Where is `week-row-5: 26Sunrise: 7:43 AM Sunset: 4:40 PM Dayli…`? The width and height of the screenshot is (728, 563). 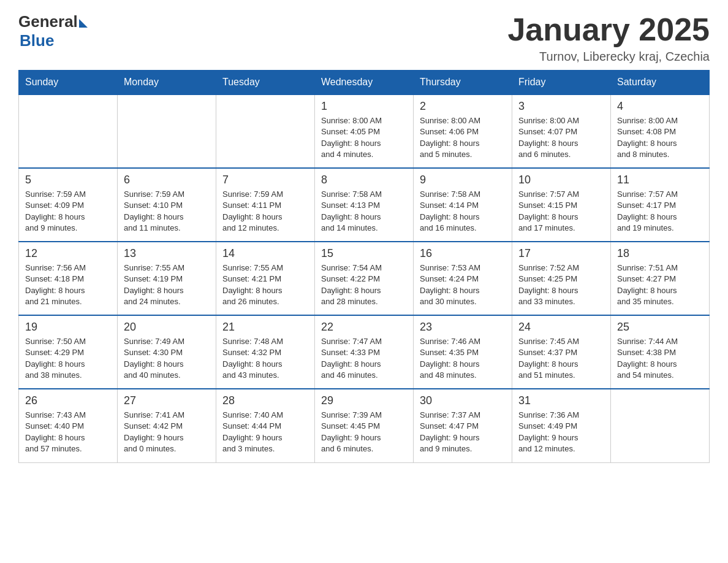
week-row-5: 26Sunrise: 7:43 AM Sunset: 4:40 PM Dayli… is located at coordinates (364, 426).